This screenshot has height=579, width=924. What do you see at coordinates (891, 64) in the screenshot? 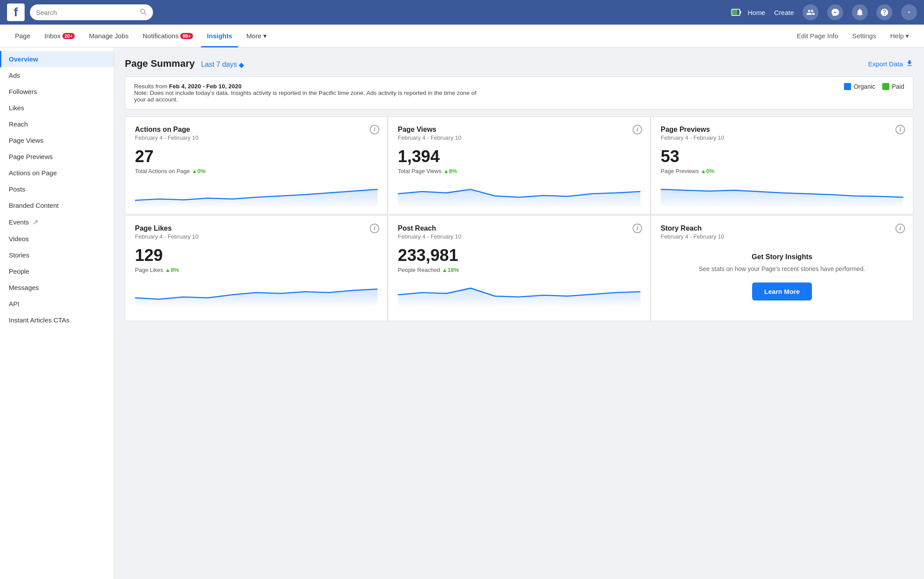
I see `export-data-button: Export Data` at bounding box center [891, 64].